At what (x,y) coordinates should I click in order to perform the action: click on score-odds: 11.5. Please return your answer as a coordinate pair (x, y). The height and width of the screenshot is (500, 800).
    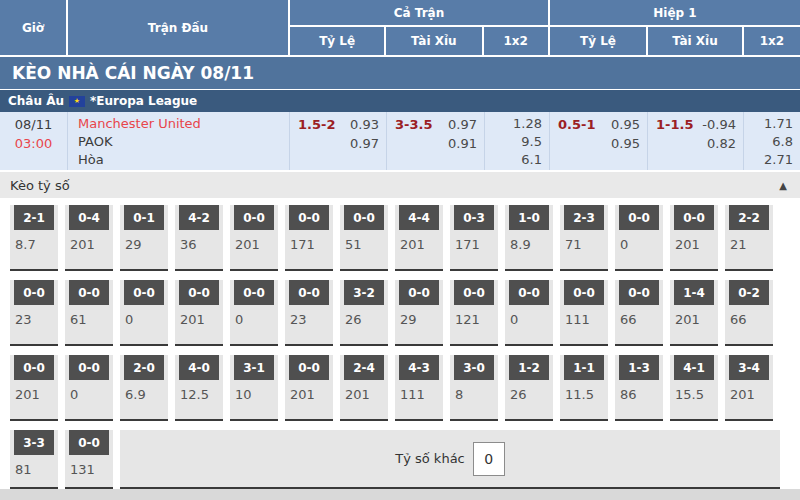
    Looking at the image, I should click on (584, 391).